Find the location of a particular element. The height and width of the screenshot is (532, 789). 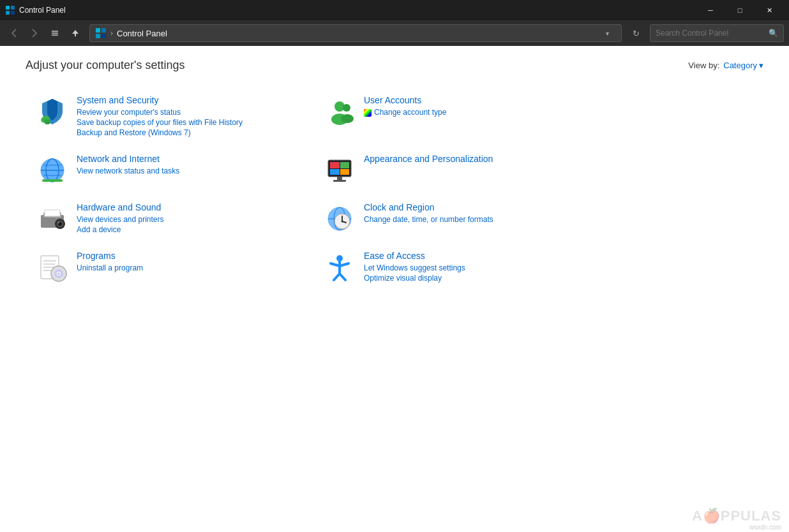

hardware-sound-link-2: Add a device is located at coordinates (190, 230).